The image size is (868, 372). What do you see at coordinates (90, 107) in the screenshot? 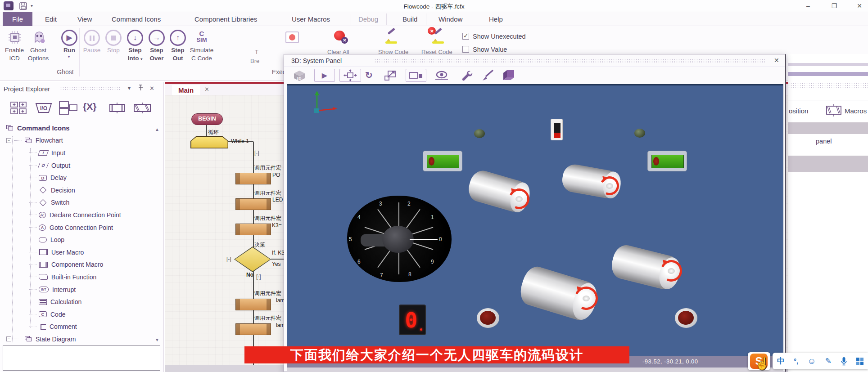
I see `variables-icon: {X}` at bounding box center [90, 107].